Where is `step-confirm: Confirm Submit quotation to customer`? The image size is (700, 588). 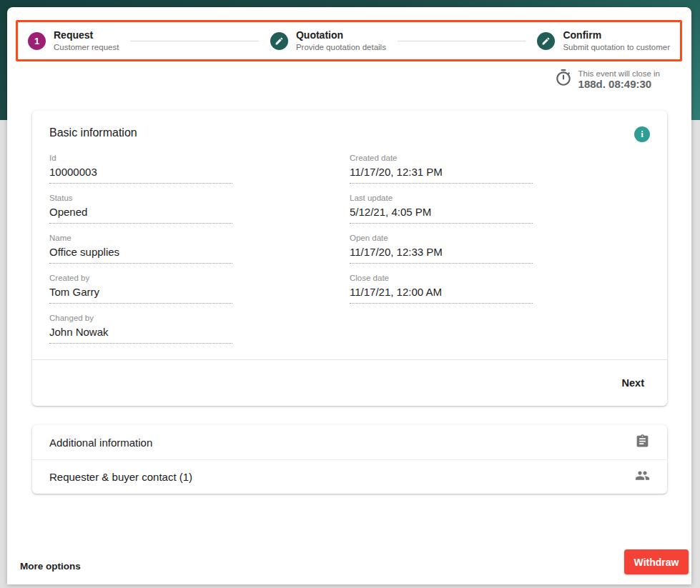 step-confirm: Confirm Submit quotation to customer is located at coordinates (603, 41).